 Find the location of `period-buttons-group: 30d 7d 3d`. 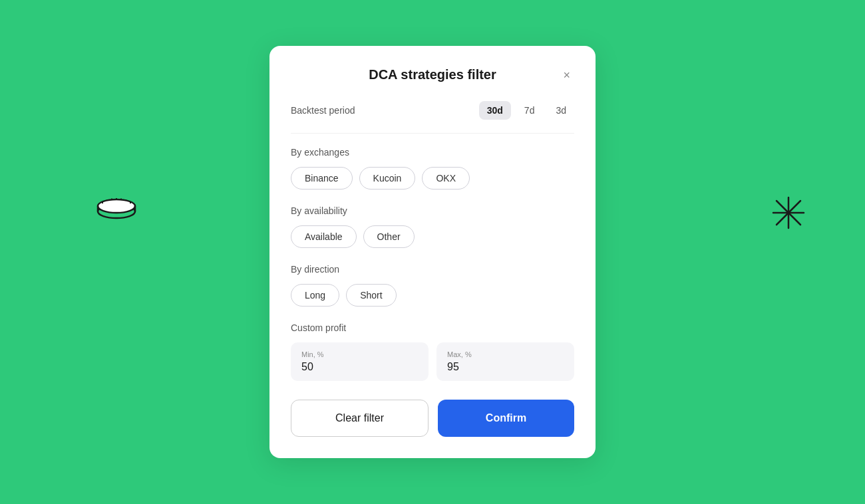

period-buttons-group: 30d 7d 3d is located at coordinates (527, 110).